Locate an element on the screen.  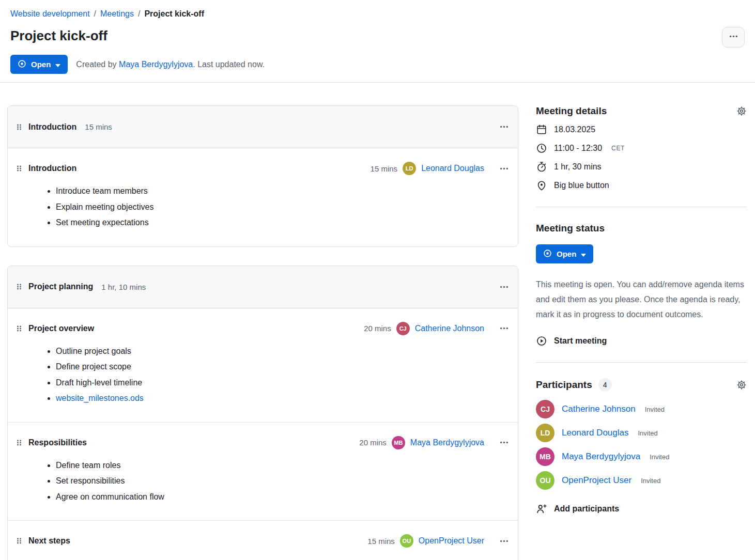
location-pin-icon is located at coordinates (542, 185).